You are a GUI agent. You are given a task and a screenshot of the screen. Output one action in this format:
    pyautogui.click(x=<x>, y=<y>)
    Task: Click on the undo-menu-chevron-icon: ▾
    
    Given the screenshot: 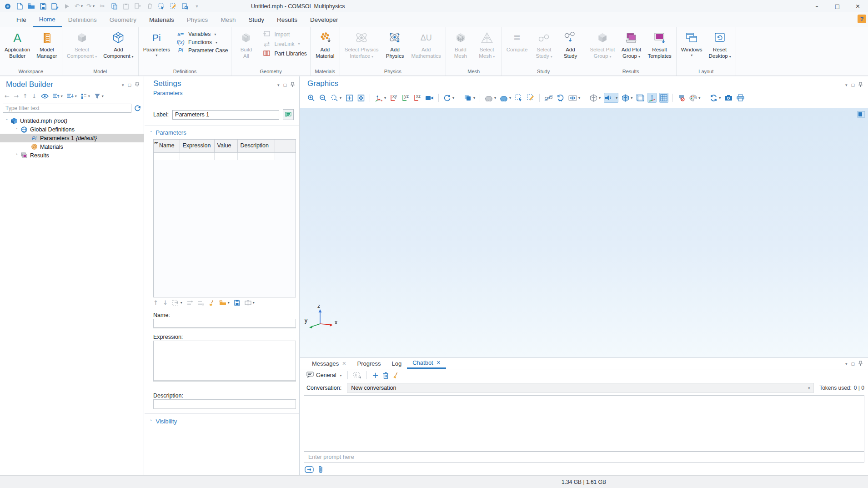 What is the action you would take?
    pyautogui.click(x=82, y=6)
    